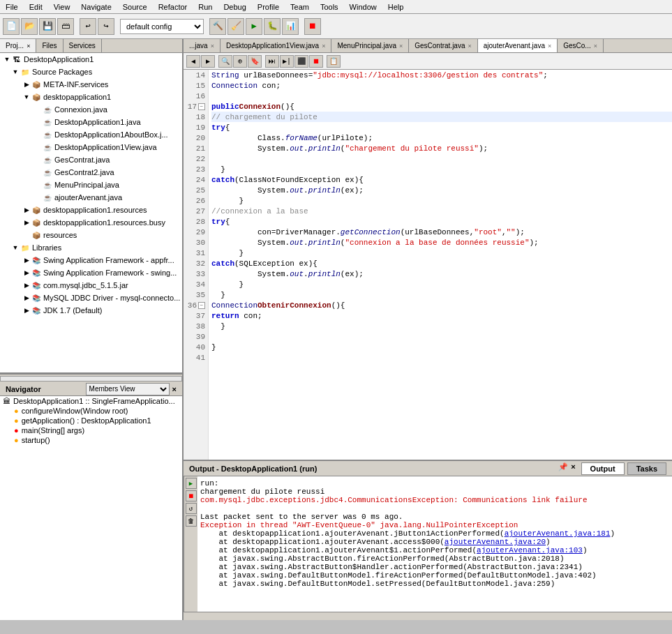 The height and width of the screenshot is (634, 672). What do you see at coordinates (91, 147) in the screenshot?
I see `tree-view: ☕ DesktopApplication1View.java` at bounding box center [91, 147].